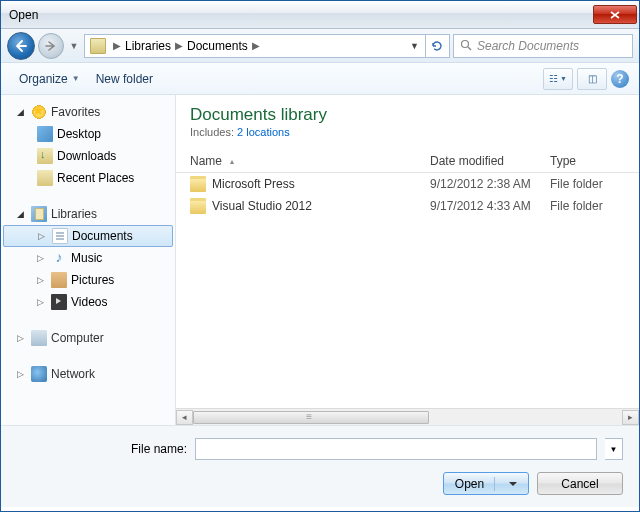 The width and height of the screenshot is (640, 512). Describe the element at coordinates (74, 46) in the screenshot. I see `history-dropdown: ▼` at that location.